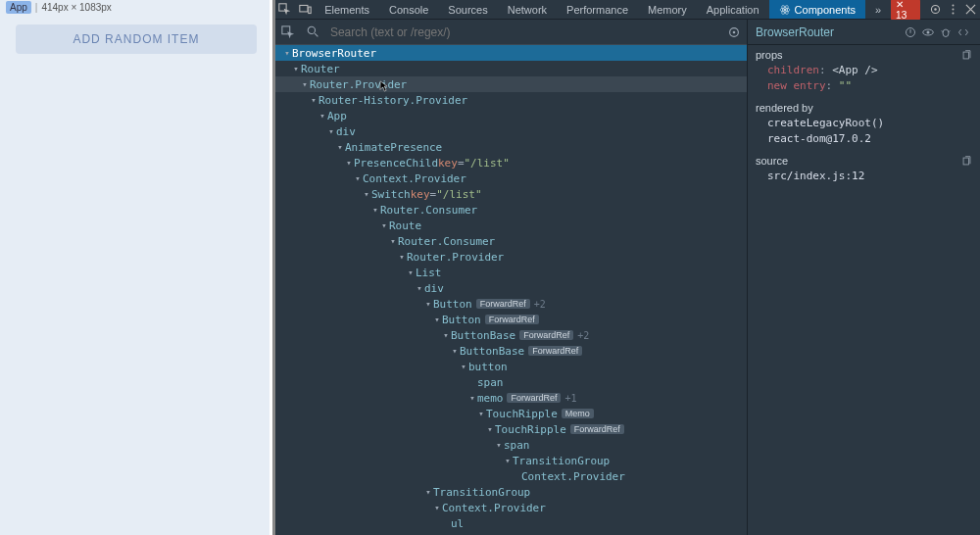 This screenshot has width=980, height=535. I want to click on source-location: src/index.js:12, so click(815, 176).